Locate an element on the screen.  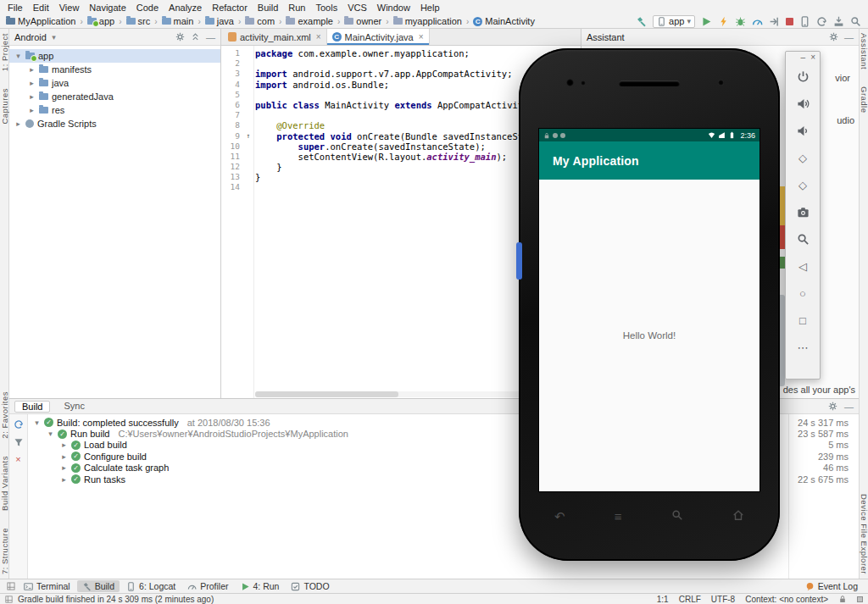
breadcrumb-app: app is located at coordinates (101, 21).